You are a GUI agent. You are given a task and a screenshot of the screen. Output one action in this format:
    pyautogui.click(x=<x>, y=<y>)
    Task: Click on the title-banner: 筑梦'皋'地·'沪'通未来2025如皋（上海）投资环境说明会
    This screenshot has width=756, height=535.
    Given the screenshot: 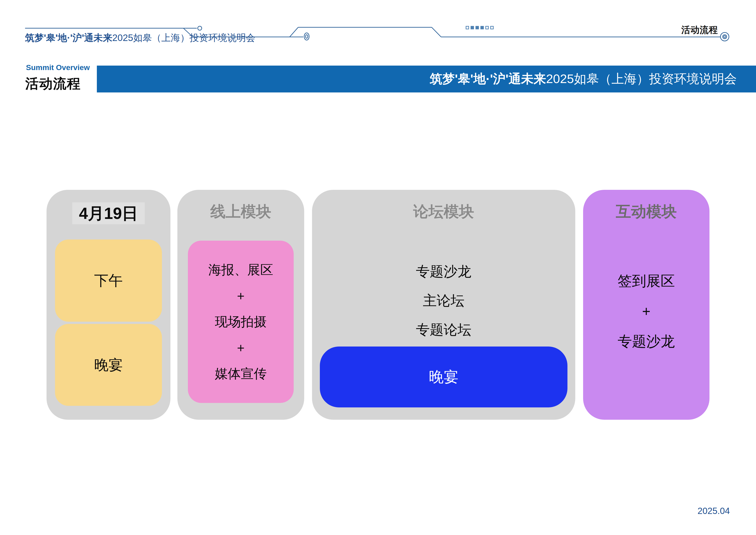 What is the action you would take?
    pyautogui.click(x=426, y=79)
    